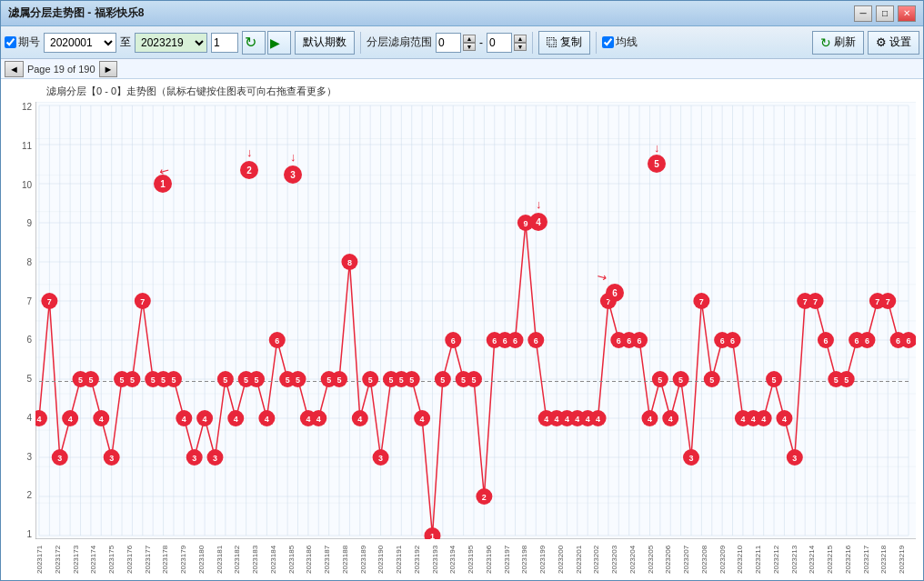 The height and width of the screenshot is (581, 924). What do you see at coordinates (29, 262) in the screenshot?
I see `y-label-8: 8` at bounding box center [29, 262].